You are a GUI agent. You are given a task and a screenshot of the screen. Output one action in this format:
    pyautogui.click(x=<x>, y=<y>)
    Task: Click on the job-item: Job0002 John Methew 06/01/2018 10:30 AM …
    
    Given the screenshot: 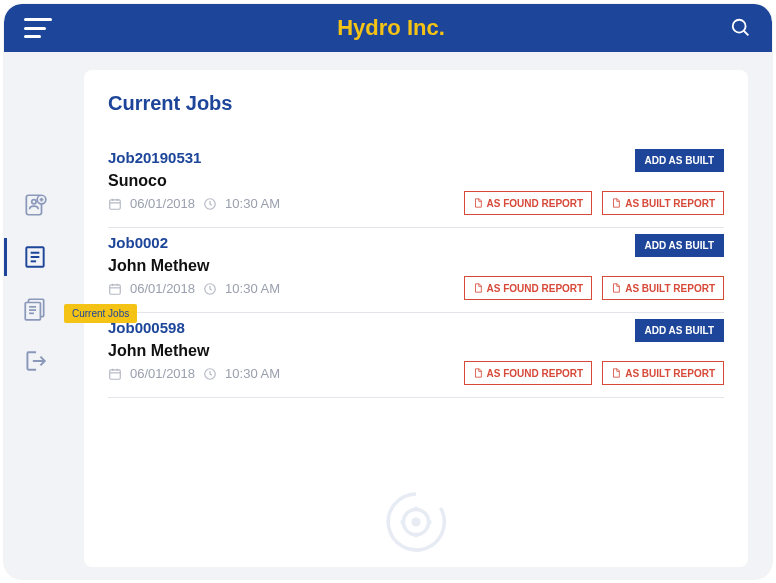 What is the action you would take?
    pyautogui.click(x=416, y=270)
    